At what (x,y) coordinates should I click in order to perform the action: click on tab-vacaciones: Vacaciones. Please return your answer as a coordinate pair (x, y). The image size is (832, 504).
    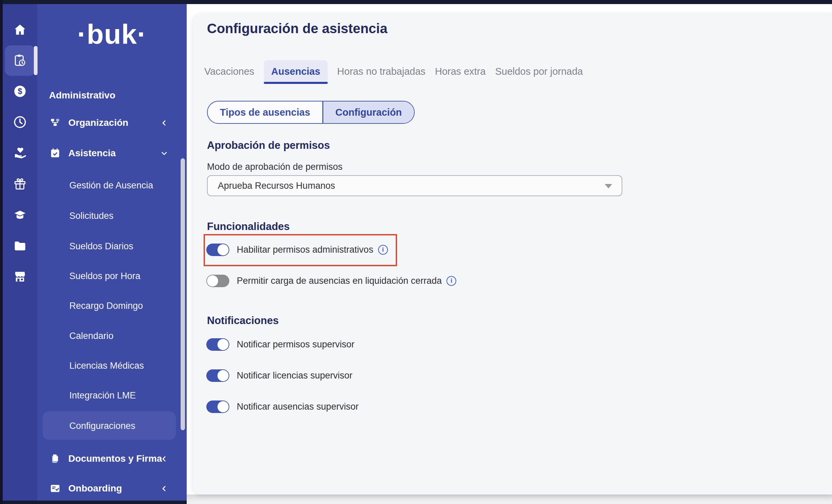
    Looking at the image, I should click on (229, 72).